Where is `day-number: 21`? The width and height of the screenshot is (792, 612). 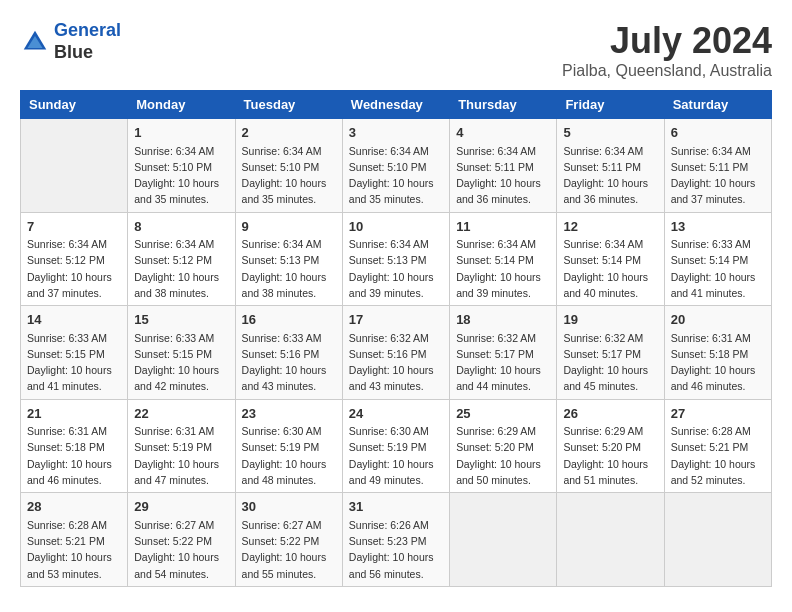 day-number: 21 is located at coordinates (74, 414).